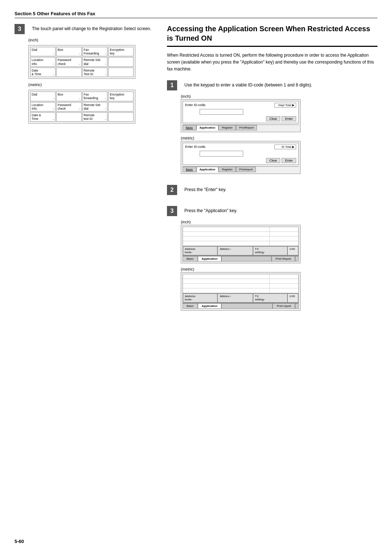  What do you see at coordinates (95, 117) in the screenshot?
I see `reg-cell-remotetestid-metric: Remotetest ID⌐` at bounding box center [95, 117].